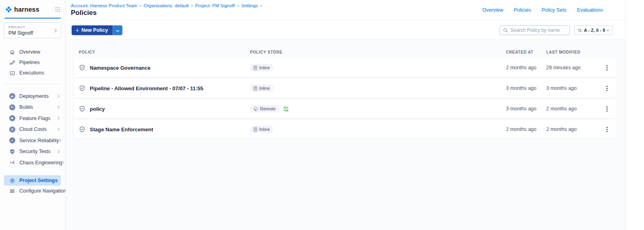 This screenshot has width=644, height=230. Describe the element at coordinates (572, 68) in the screenshot. I see `last-modified: 29 minutes ago` at that location.